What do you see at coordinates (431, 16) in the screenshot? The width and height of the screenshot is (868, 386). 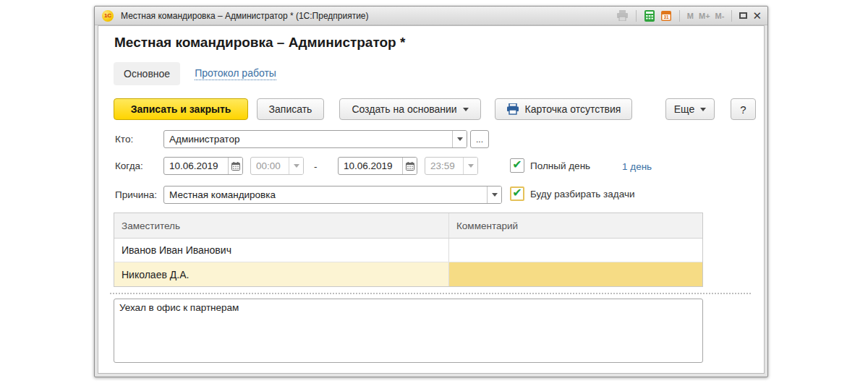 I see `titlebar: 1С Местная командировка – Администратор …` at bounding box center [431, 16].